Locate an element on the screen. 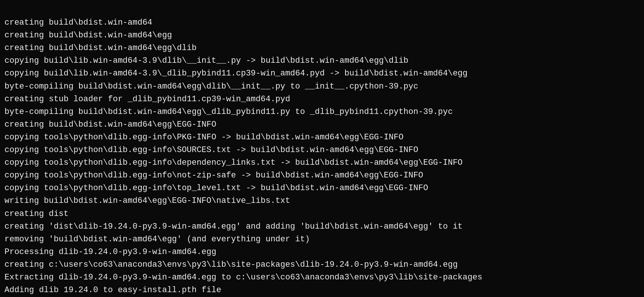 The image size is (644, 297). terminal-line: copying tools\python\dlib.egg-info\depen… is located at coordinates (322, 163).